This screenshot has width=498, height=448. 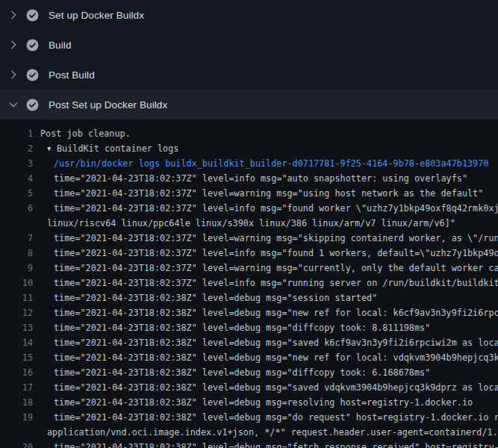 What do you see at coordinates (13, 105) in the screenshot?
I see `chevron-down-icon` at bounding box center [13, 105].